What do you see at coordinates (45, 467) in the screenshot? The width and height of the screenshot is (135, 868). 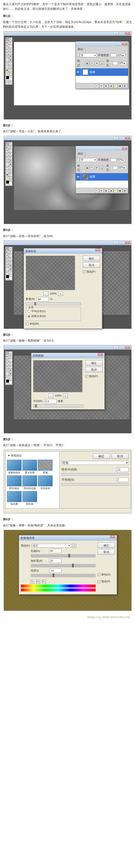 I see `filter-thumb: 喷溅` at bounding box center [45, 467].